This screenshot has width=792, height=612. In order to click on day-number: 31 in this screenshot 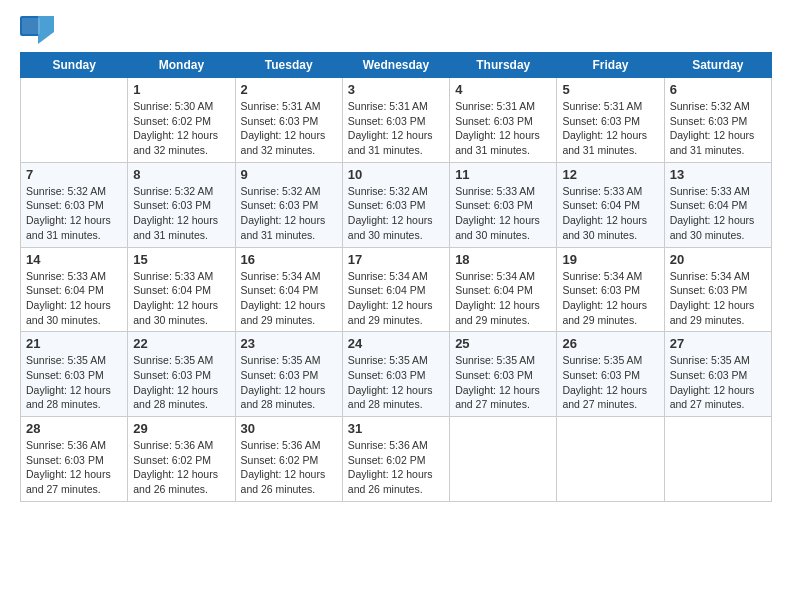, I will do `click(396, 428)`.